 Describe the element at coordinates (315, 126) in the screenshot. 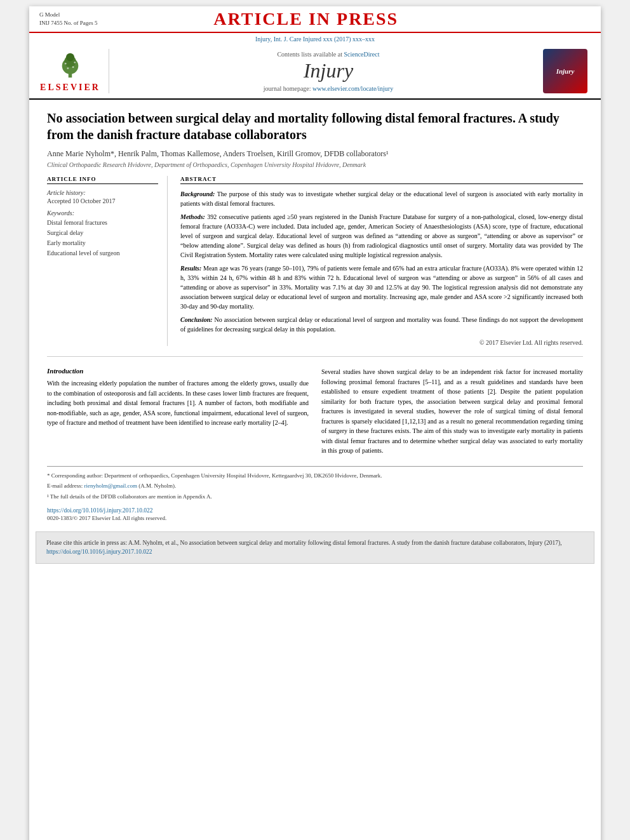

I see `article-title: No association between surgical delay an…` at that location.